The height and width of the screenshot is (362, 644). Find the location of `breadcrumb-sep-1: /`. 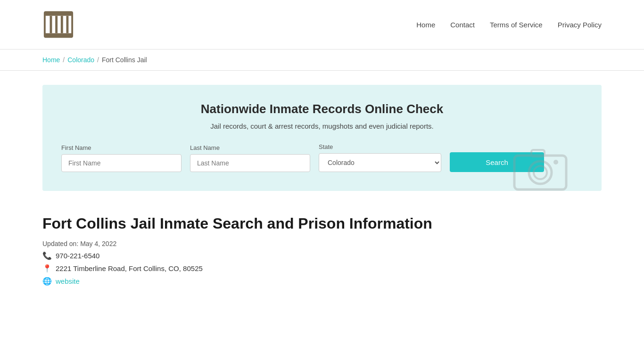

breadcrumb-sep-1: / is located at coordinates (64, 60).